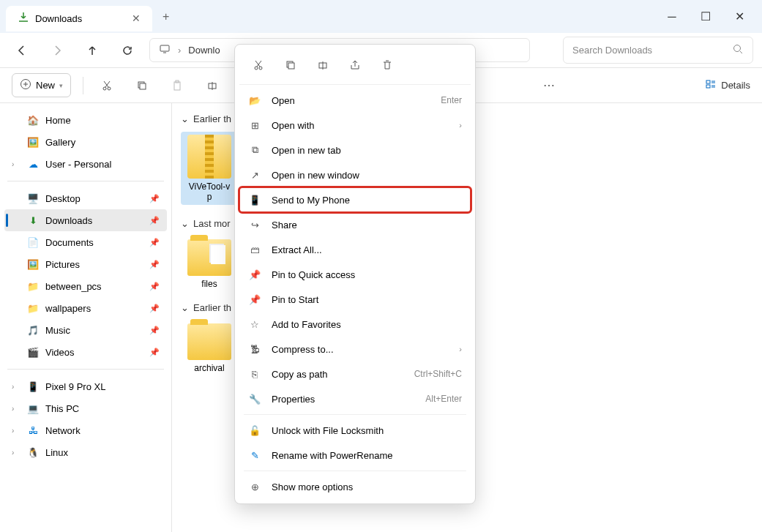 The image size is (762, 532). What do you see at coordinates (355, 250) in the screenshot?
I see `menu-extract: 🗃Extract All...` at bounding box center [355, 250].